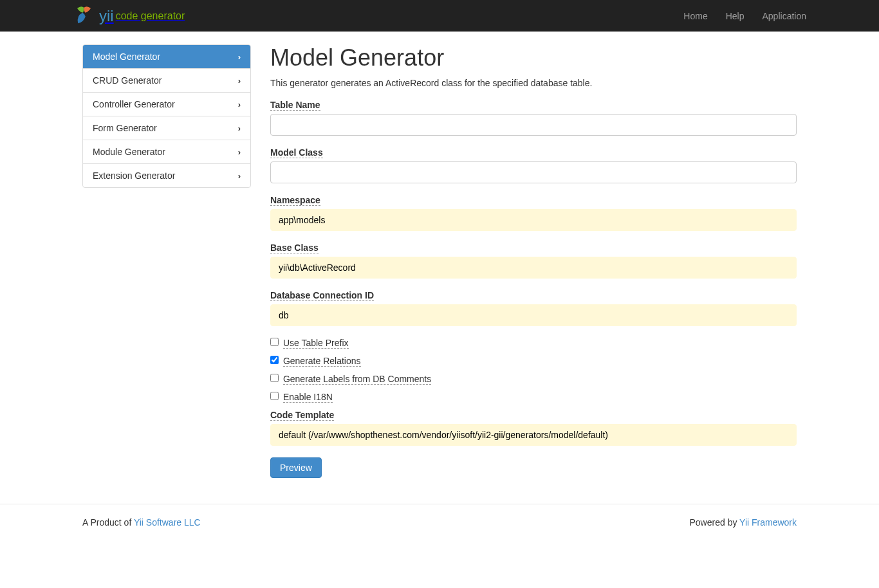 The height and width of the screenshot is (588, 879). Describe the element at coordinates (129, 152) in the screenshot. I see `sidebar-item-label: Module Generator` at that location.